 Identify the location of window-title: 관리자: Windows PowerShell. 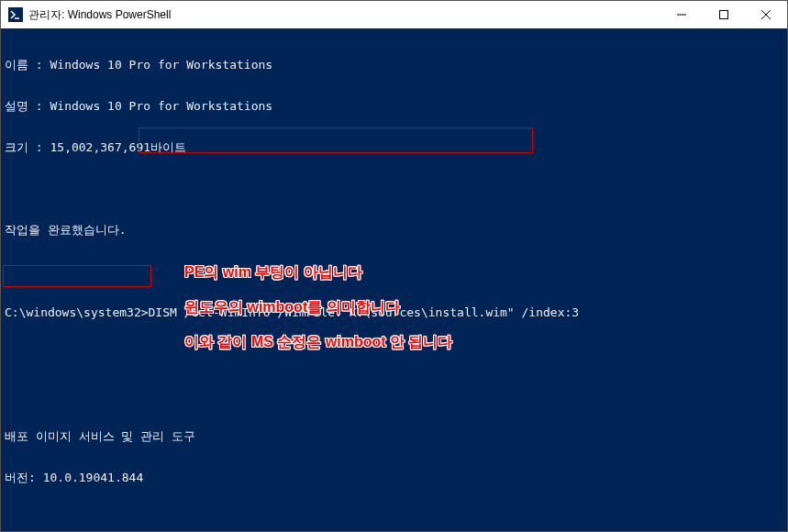
(345, 15).